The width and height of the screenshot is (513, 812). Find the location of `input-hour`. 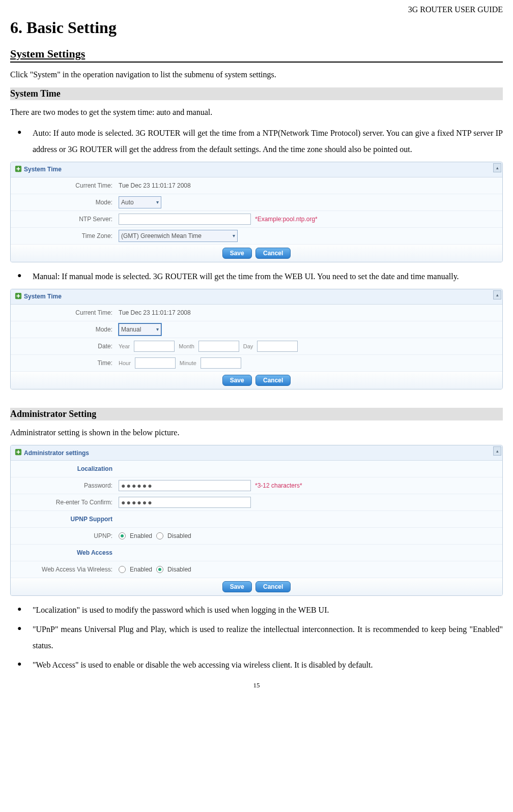

input-hour is located at coordinates (155, 363).